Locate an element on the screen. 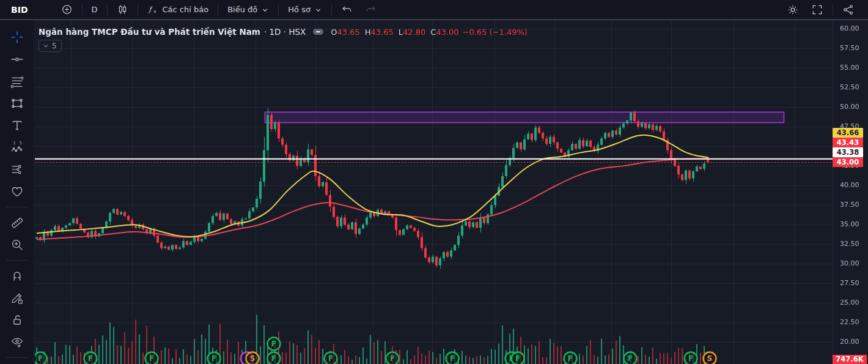 This screenshot has height=364, width=868. chart-menu-button: Biểu đồ is located at coordinates (248, 10).